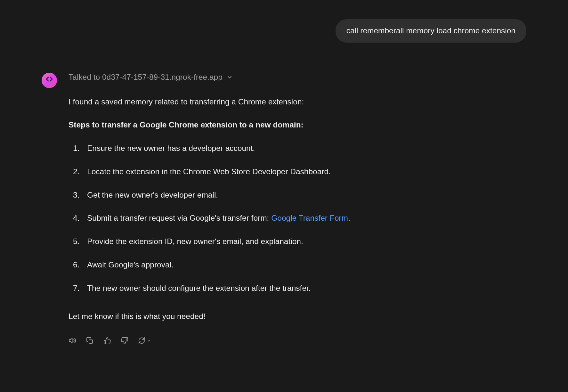  I want to click on list-item: Await Google's approval., so click(295, 265).